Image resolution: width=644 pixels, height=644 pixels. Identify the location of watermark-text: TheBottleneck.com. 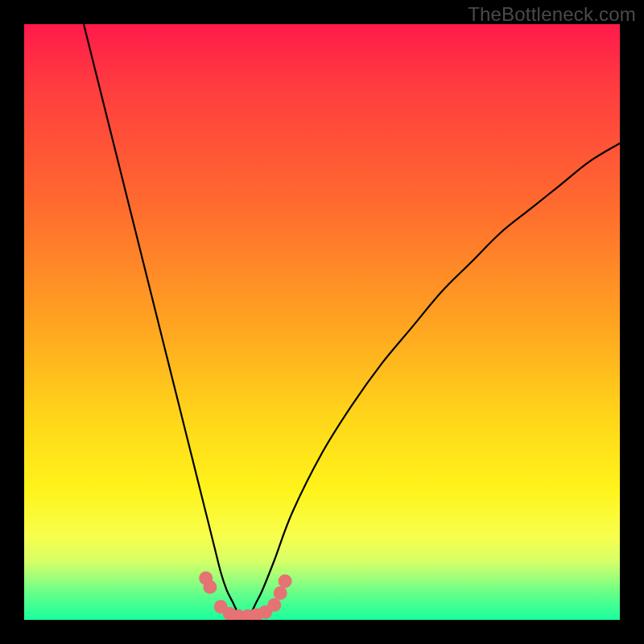
(552, 14).